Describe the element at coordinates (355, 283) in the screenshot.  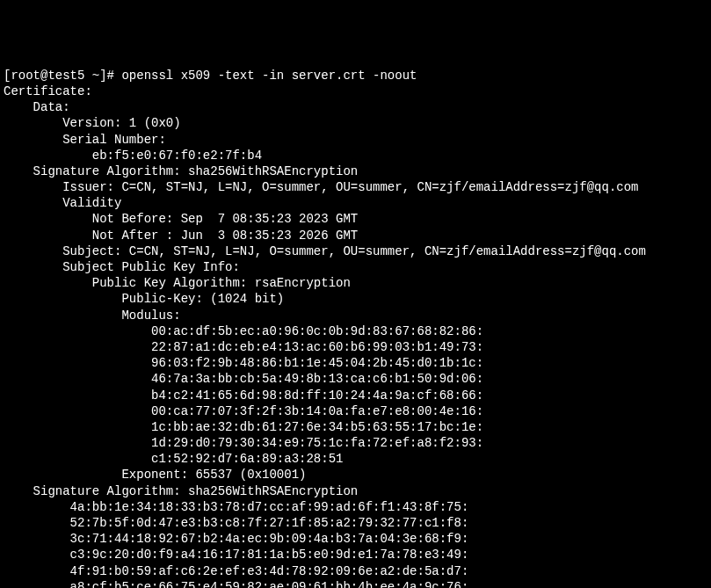
I see `output-line: Public Key Algorithm: rsaEncryption` at that location.